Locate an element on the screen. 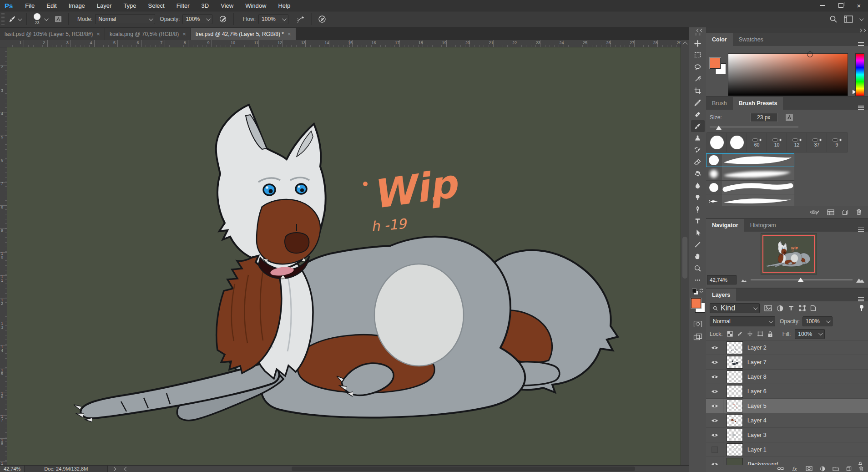 The image size is (868, 472). document-size-info: Doc: 24,9M/132,8M is located at coordinates (66, 469).